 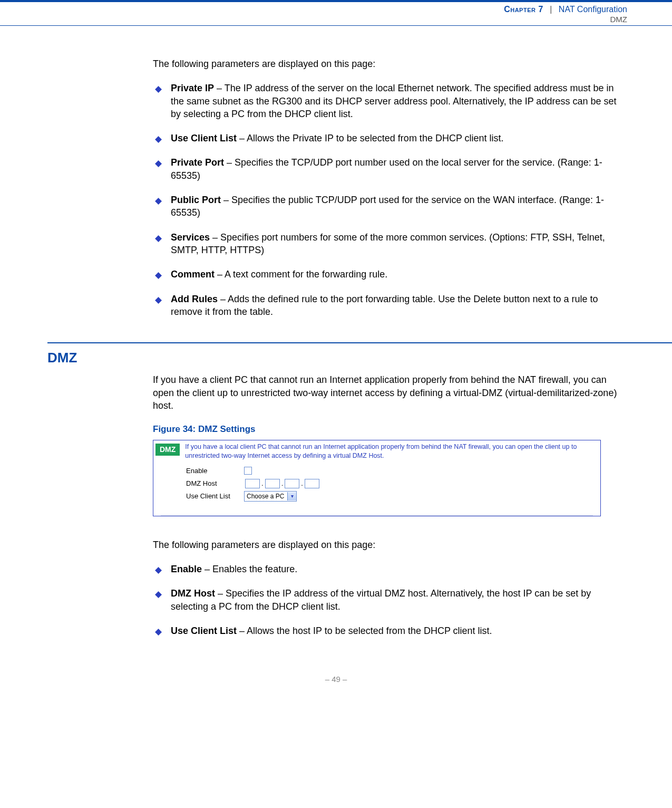 What do you see at coordinates (215, 484) in the screenshot?
I see `field-label-dmz-host: DMZ Host` at bounding box center [215, 484].